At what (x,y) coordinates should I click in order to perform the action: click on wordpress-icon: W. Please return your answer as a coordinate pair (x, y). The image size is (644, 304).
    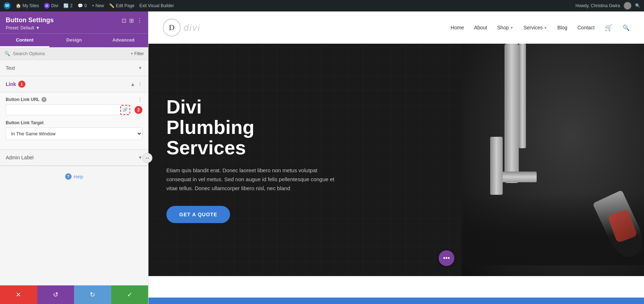
    Looking at the image, I should click on (7, 6).